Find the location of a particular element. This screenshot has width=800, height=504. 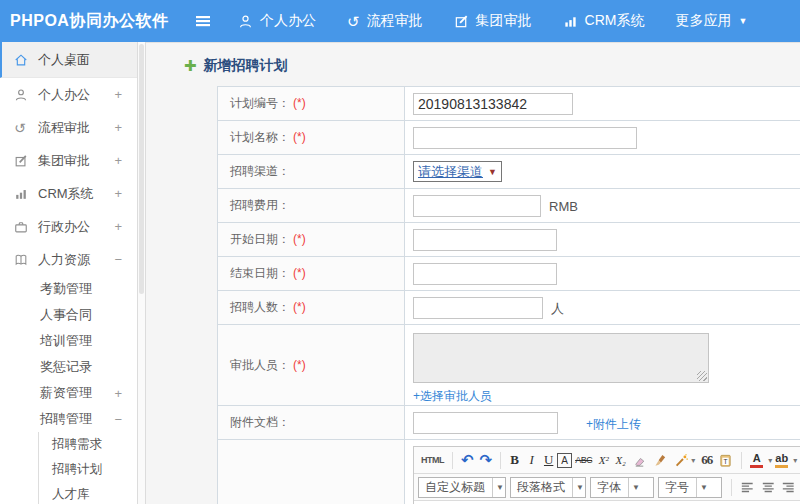

plan-number-input is located at coordinates (493, 104).